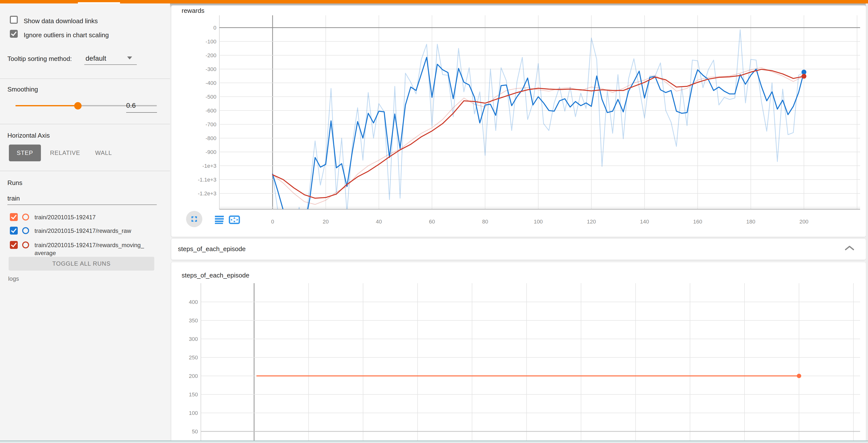  What do you see at coordinates (13, 279) in the screenshot?
I see `logs-label: logs` at bounding box center [13, 279].